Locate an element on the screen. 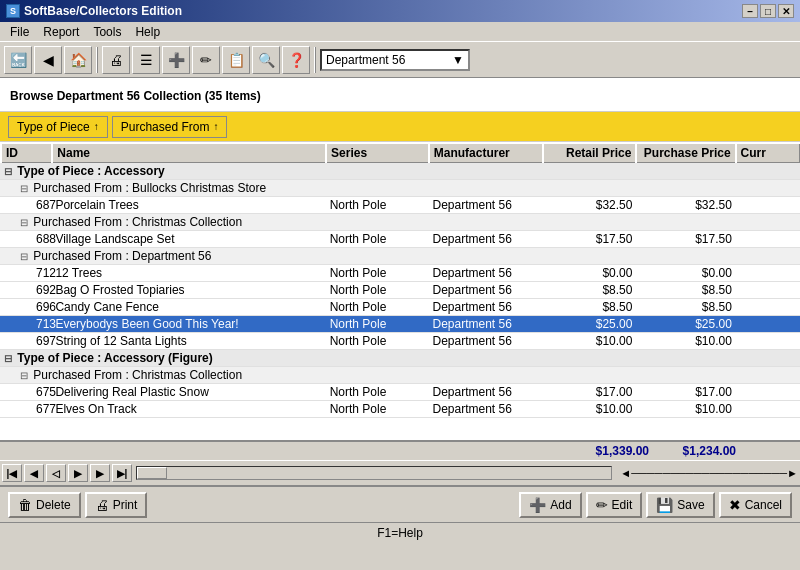  table-row: 696 Candy Cane Fence North Pole Departme… is located at coordinates (400, 308).